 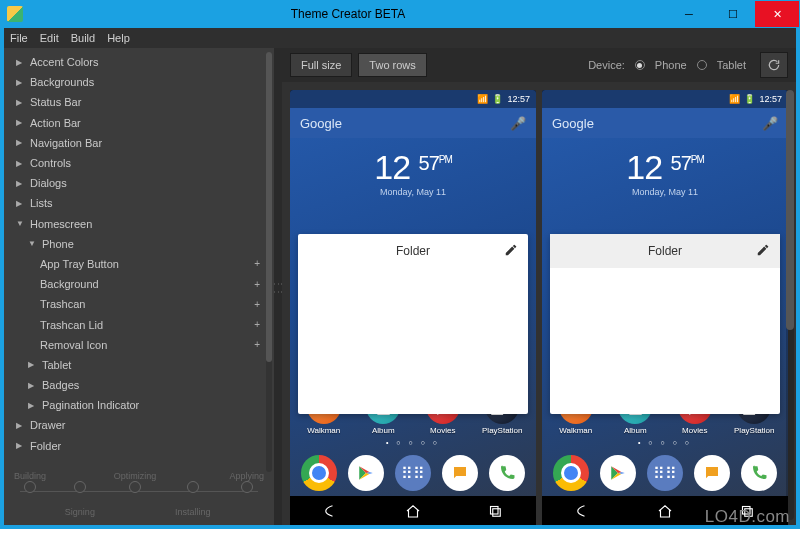 I want to click on menu-edit: Edit, so click(x=50, y=38).